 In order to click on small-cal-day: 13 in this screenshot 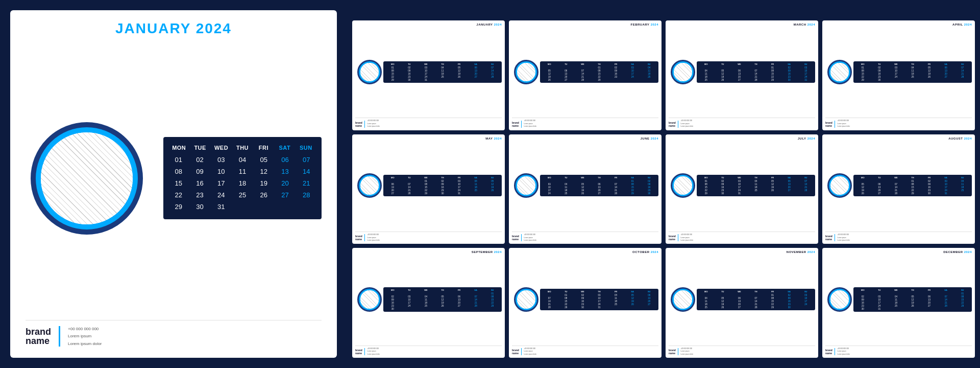, I will do `click(739, 74)`.